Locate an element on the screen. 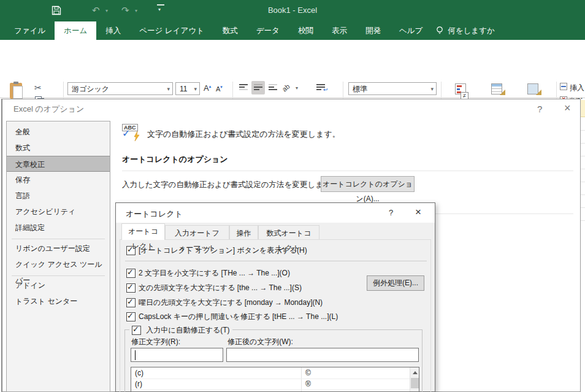  font-size-combo: 11 ▾ is located at coordinates (188, 88).